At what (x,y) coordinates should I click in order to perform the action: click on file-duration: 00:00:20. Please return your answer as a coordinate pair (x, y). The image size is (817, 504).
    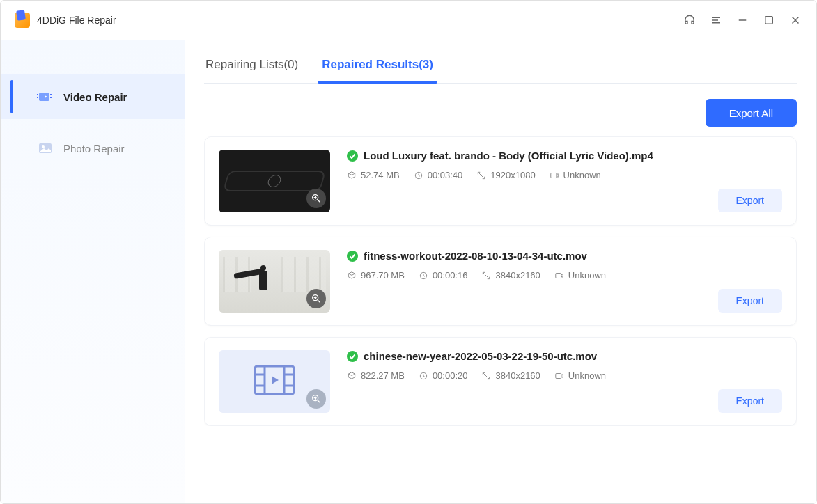
    Looking at the image, I should click on (443, 376).